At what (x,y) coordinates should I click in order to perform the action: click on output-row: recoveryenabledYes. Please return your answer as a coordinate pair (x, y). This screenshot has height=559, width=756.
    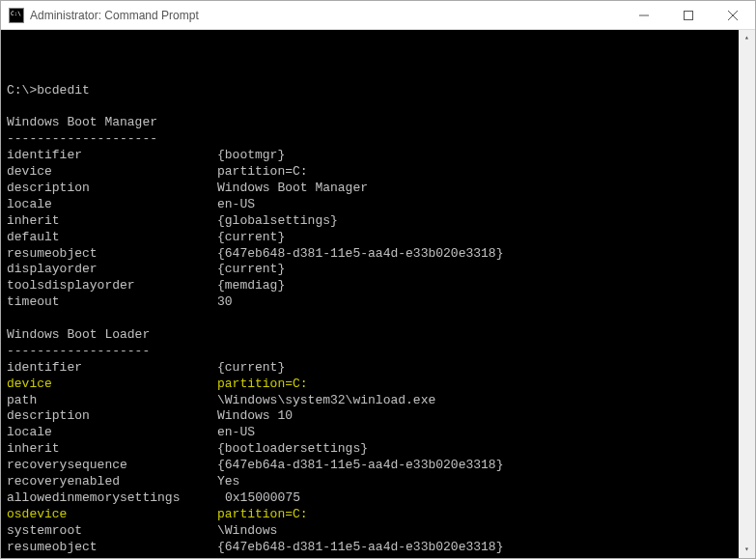
    Looking at the image, I should click on (369, 483).